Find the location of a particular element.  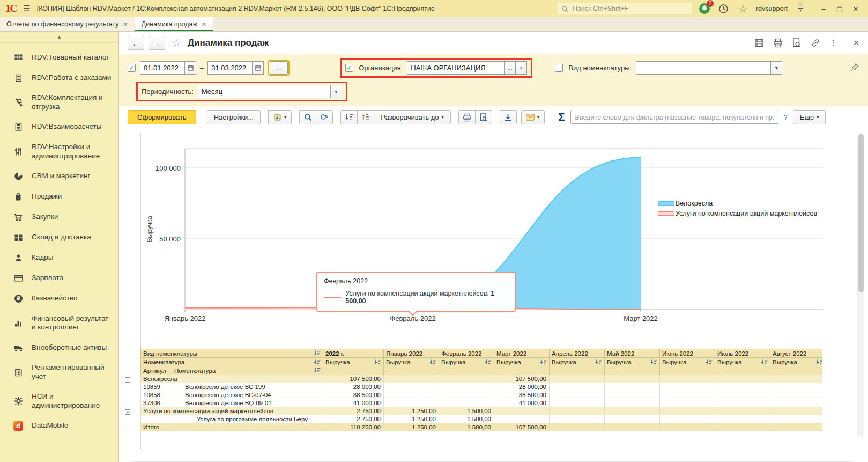

sidebar-item-16: dDataMobile is located at coordinates (59, 426).